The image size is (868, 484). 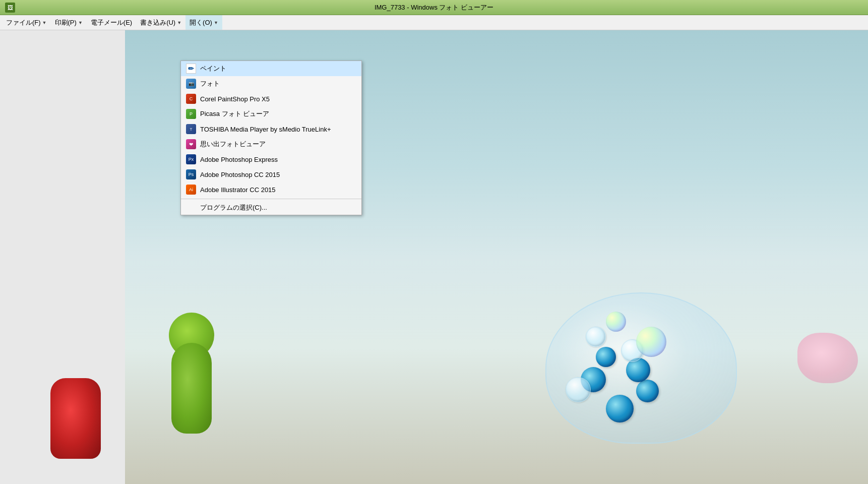 What do you see at coordinates (239, 159) in the screenshot?
I see `psx-express-label: Adobe Photoshop Express` at bounding box center [239, 159].